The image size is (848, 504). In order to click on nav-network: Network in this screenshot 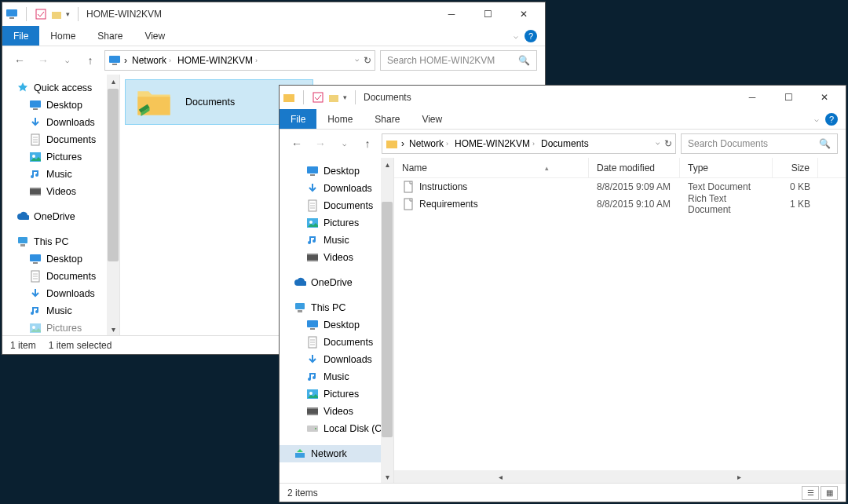, I will do `click(336, 454)`.